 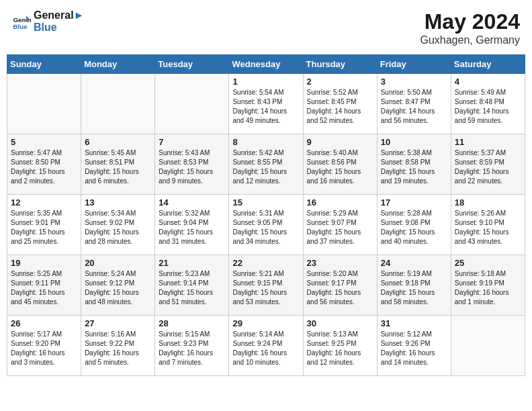 I want to click on day-number: 12, so click(x=44, y=203).